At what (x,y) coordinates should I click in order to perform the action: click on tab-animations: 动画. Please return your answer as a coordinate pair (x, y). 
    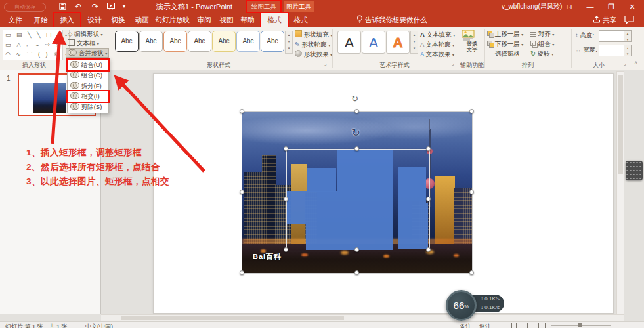
    Looking at the image, I should click on (142, 20).